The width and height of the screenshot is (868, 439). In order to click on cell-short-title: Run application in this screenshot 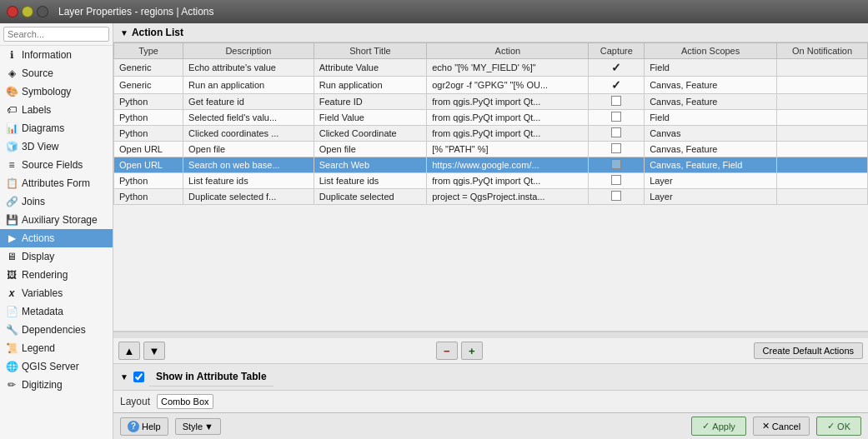, I will do `click(370, 85)`.